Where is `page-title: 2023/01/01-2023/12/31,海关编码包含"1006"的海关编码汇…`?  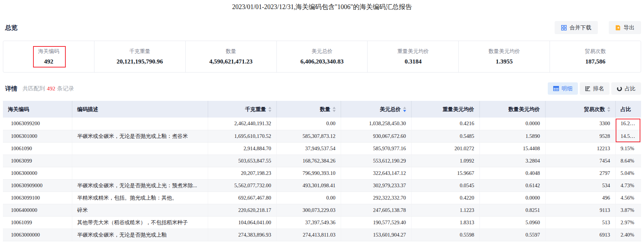 page-title: 2023/01/01-2023/12/31,海关编码包含"1006"的海关编码汇… is located at coordinates (322, 7).